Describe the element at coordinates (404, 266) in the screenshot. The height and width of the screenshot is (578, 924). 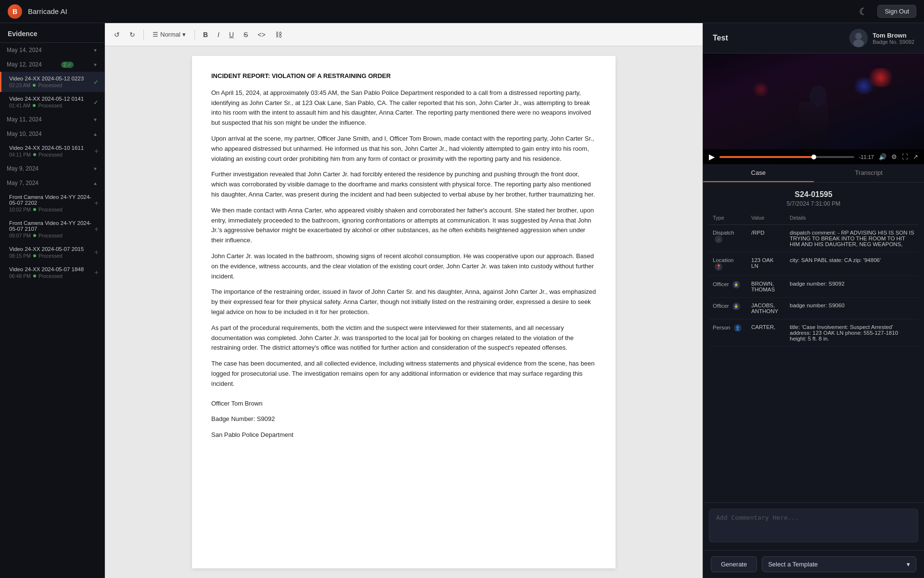
I see `editor-paragraph: John Carter Jr. was located in the bathr…` at that location.